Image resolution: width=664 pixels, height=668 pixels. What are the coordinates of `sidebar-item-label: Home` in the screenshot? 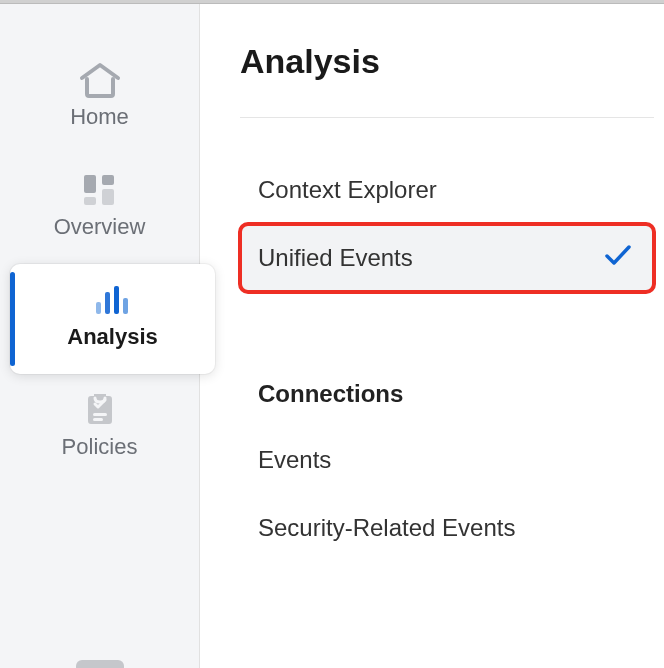 It's located at (100, 117).